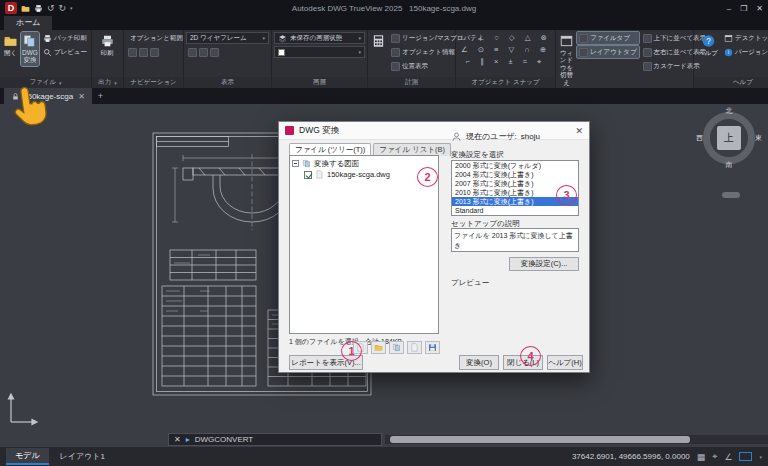 Image resolution: width=768 pixels, height=466 pixels. I want to click on plot-button: 印刷, so click(107, 45).